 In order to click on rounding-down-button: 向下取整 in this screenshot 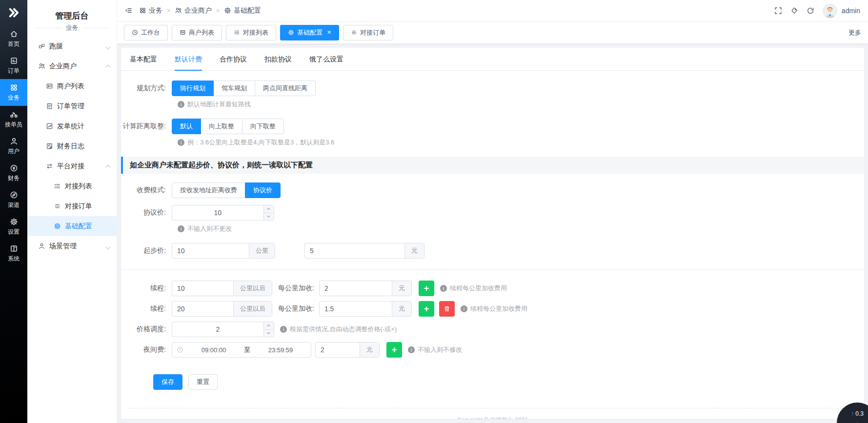, I will do `click(263, 126)`.